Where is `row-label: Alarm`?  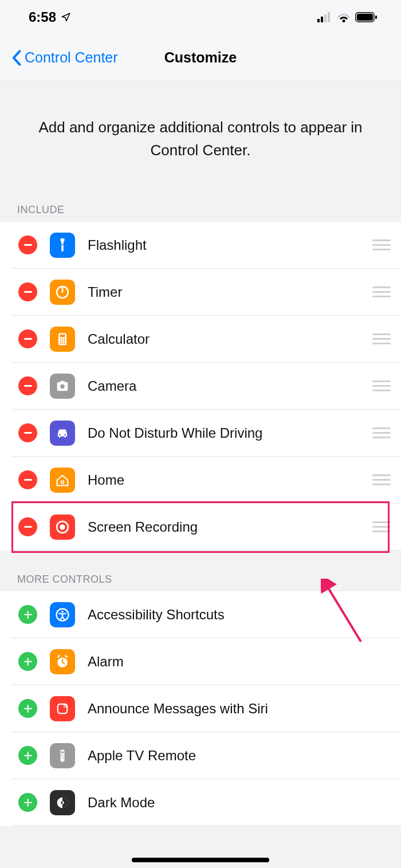 row-label: Alarm is located at coordinates (239, 662).